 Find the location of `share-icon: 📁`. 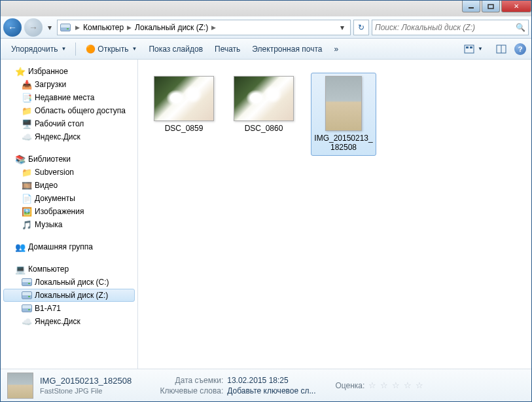

share-icon: 📁 is located at coordinates (27, 111).